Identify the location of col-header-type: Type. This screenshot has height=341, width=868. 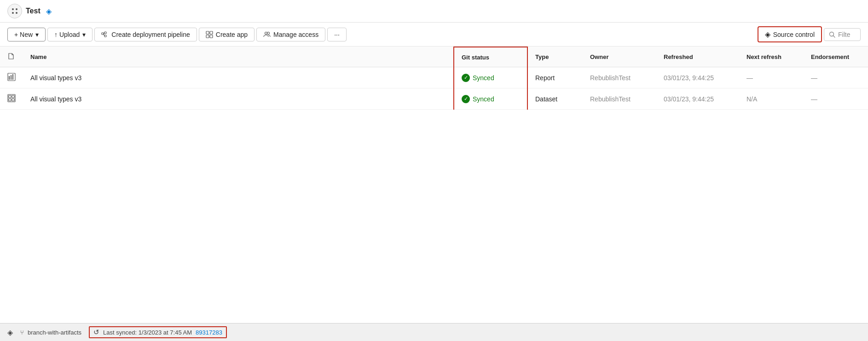
(555, 57).